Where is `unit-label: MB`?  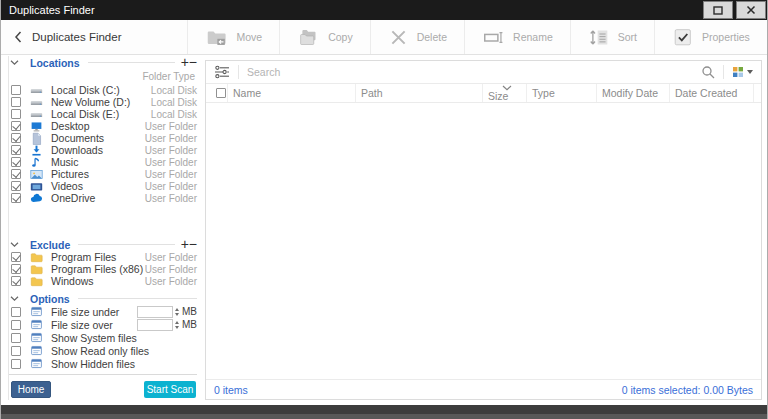 unit-label: MB is located at coordinates (190, 324).